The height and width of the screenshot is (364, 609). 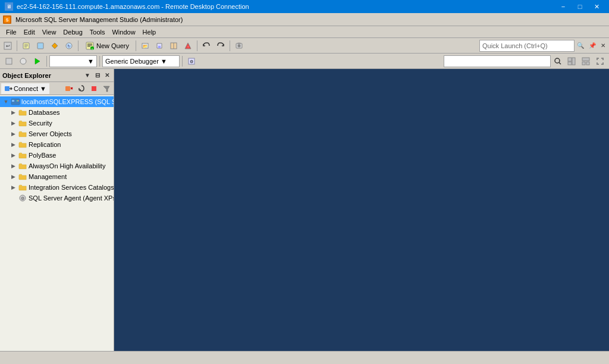 I want to click on debugger-label: Generic Debugger ▼, so click(x=136, y=61).